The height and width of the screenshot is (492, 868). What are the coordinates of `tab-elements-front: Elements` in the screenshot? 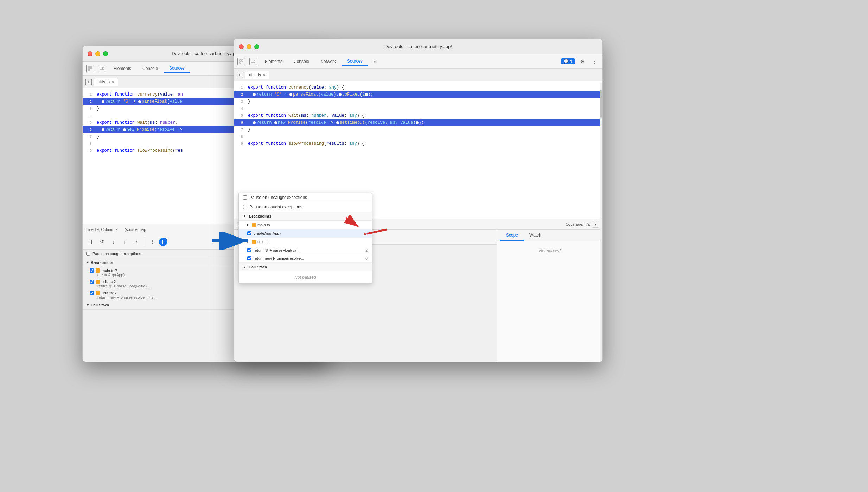 It's located at (274, 62).